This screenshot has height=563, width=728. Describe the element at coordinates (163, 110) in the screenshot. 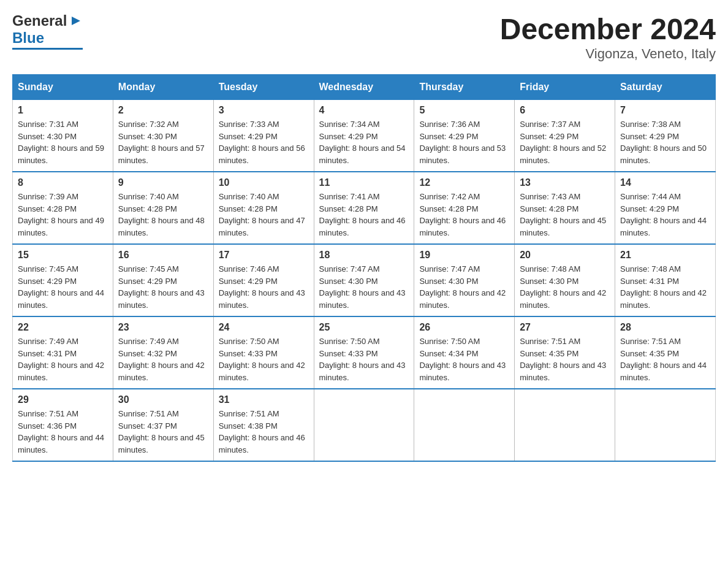

I see `day-number: 2` at that location.